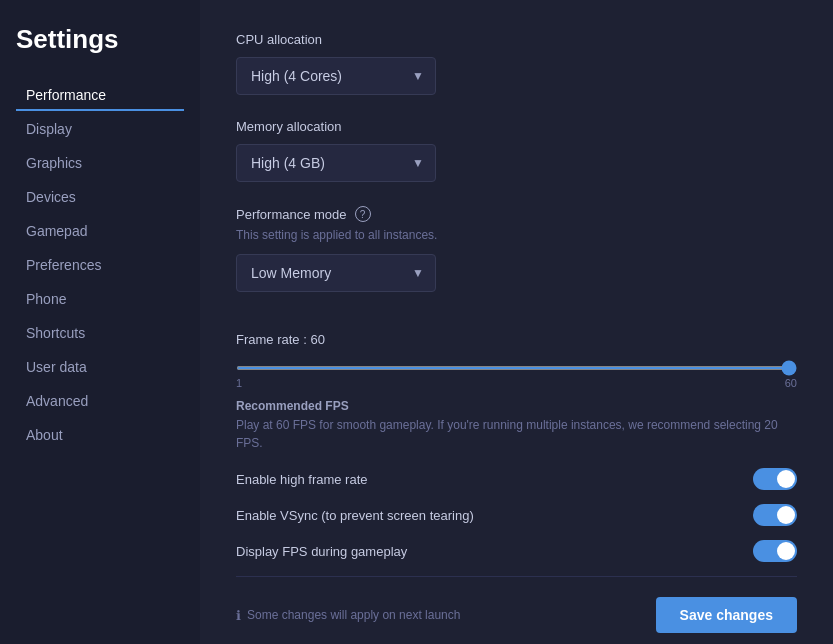  What do you see at coordinates (791, 383) in the screenshot?
I see `slider-max-label: 60` at bounding box center [791, 383].